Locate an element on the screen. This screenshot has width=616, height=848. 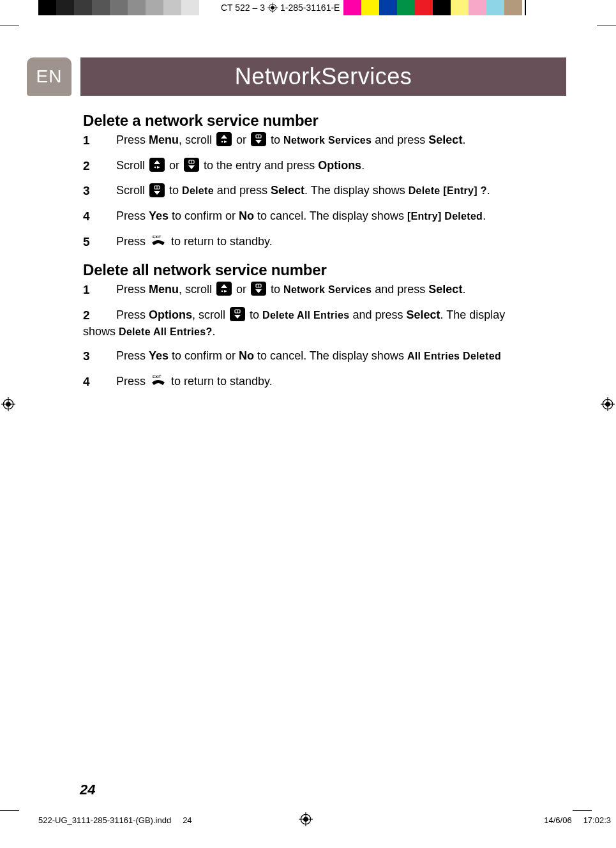
page-header: EN Network Services is located at coordinates (296, 77).